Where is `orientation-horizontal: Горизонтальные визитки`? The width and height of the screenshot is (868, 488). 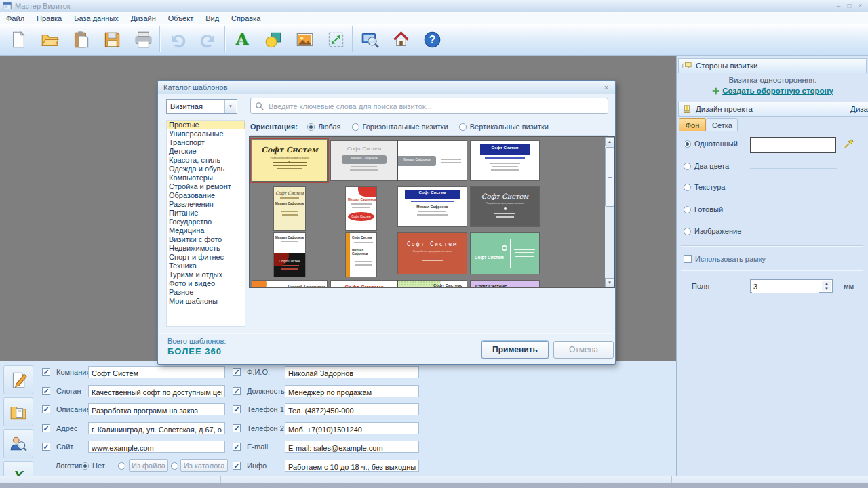
orientation-horizontal: Горизонтальные визитки is located at coordinates (400, 127).